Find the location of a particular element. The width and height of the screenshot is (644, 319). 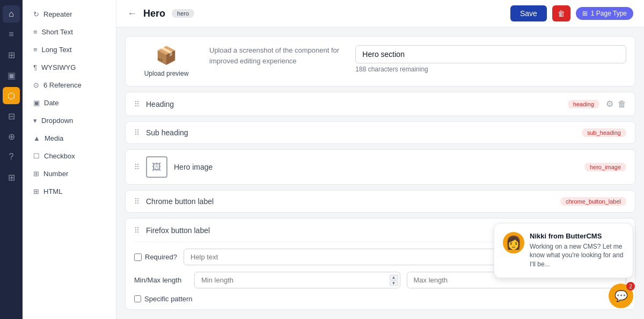

delete-button: 🗑 is located at coordinates (561, 13).